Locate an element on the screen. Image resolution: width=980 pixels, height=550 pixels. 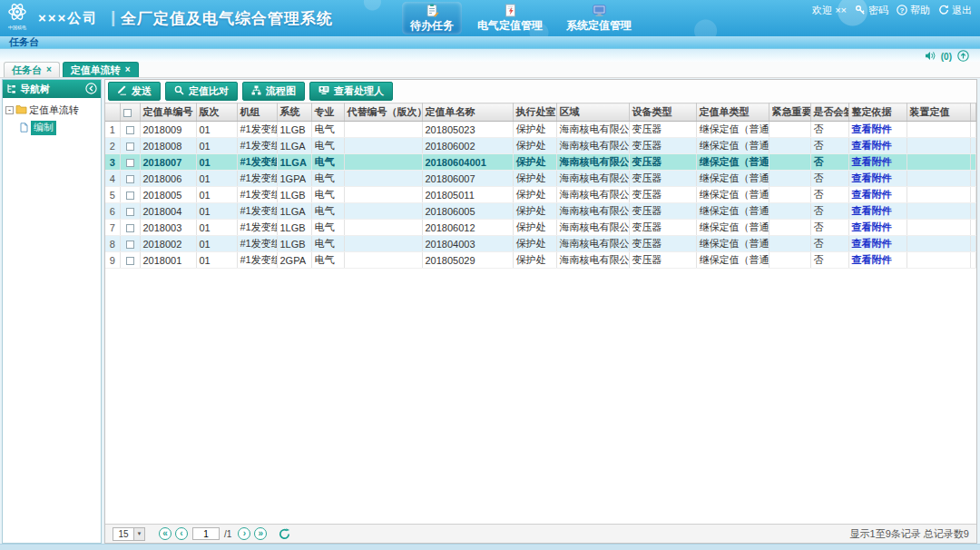
cell: 201806005 is located at coordinates (467, 211).